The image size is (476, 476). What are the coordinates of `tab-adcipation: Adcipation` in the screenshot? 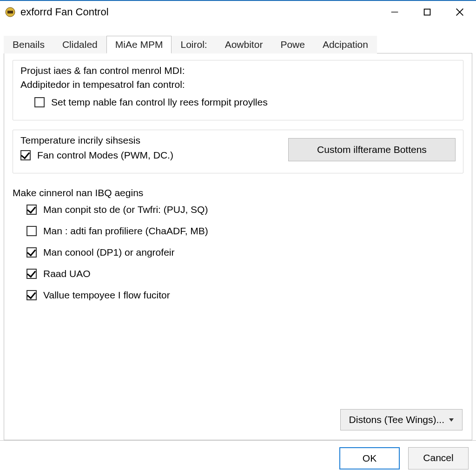 It's located at (345, 45).